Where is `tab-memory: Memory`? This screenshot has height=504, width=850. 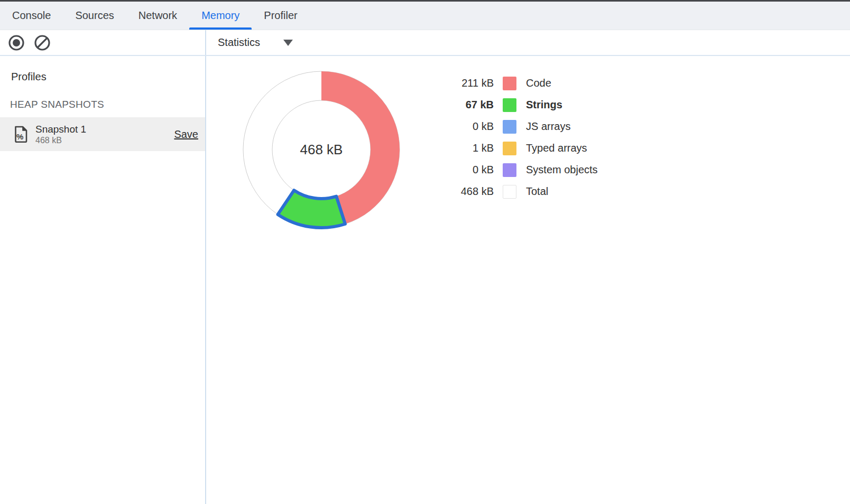 tab-memory: Memory is located at coordinates (220, 16).